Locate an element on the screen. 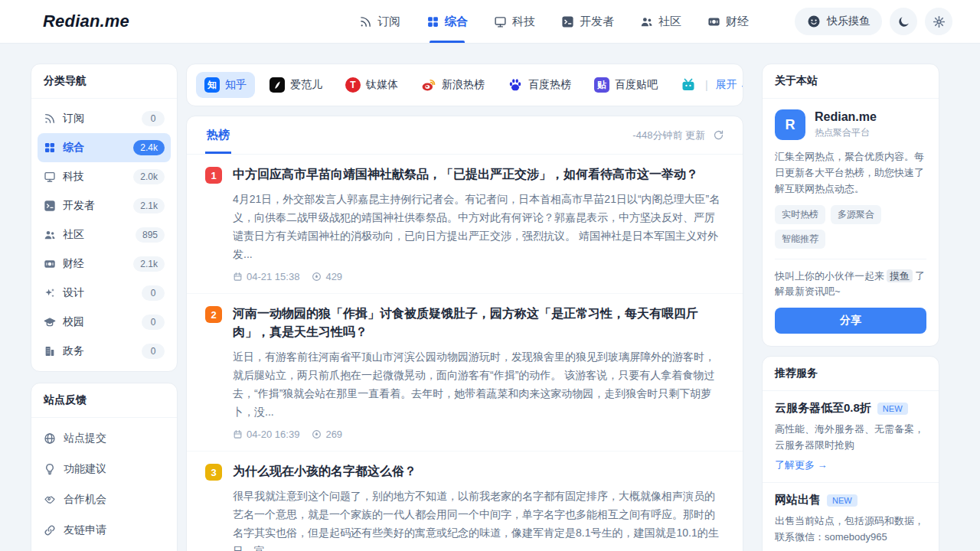 The image size is (980, 551). taimeiti-icon: T is located at coordinates (353, 85).